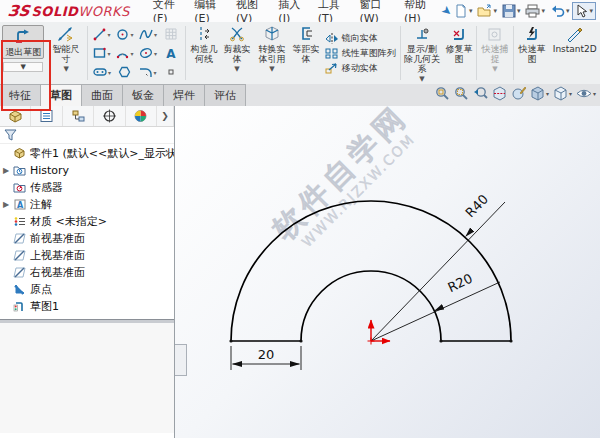 The width and height of the screenshot is (600, 438). Describe the element at coordinates (272, 53) in the screenshot. I see `convert-entities-button: 转换实体引用 ▼` at that location.